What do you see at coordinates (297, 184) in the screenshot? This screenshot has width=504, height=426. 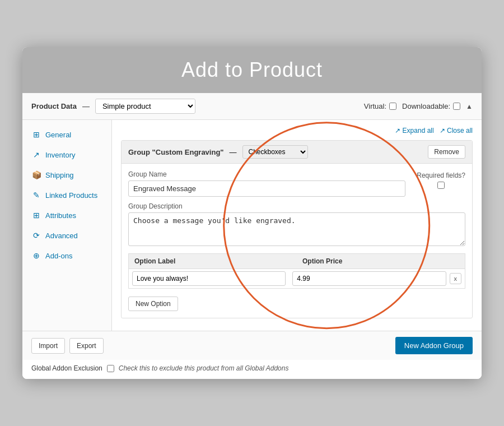 I see `group-name-row: Group Name Required fields?` at bounding box center [297, 184].